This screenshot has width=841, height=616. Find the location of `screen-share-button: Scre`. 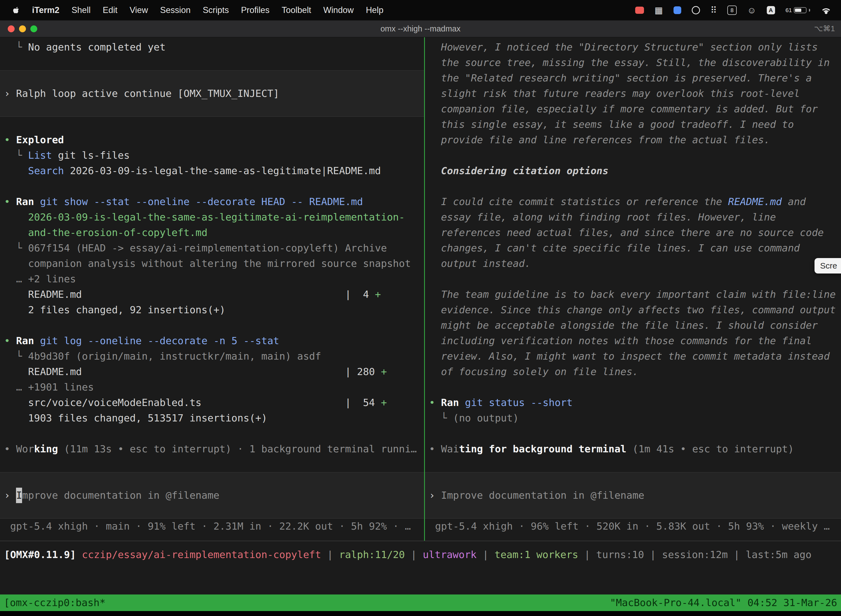

screen-share-button: Scre is located at coordinates (828, 265).